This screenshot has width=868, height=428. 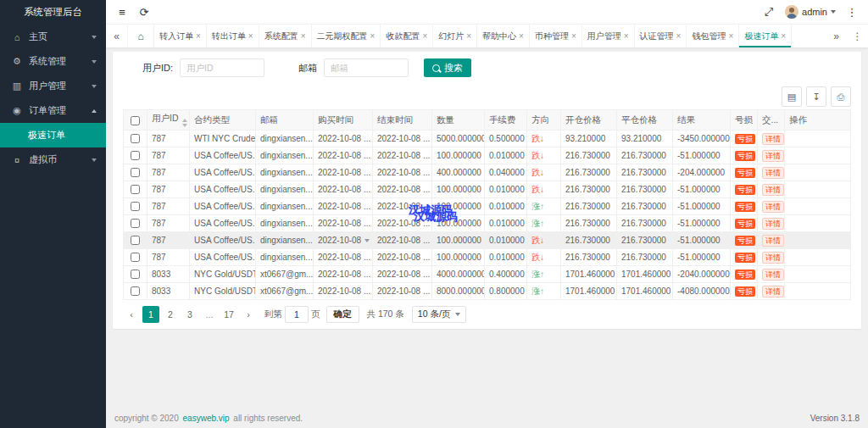 What do you see at coordinates (342, 314) in the screenshot?
I see `confirm-jump-button: 确定` at bounding box center [342, 314].